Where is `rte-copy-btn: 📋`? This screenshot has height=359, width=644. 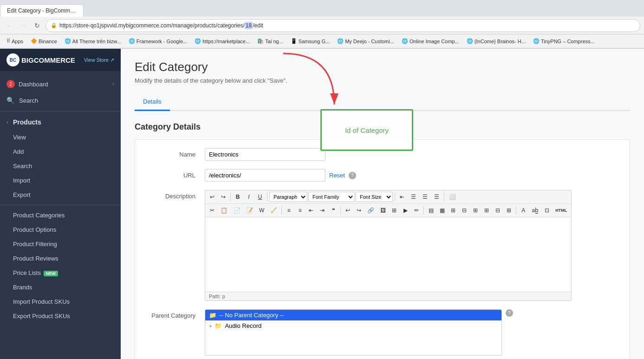 rte-copy-btn: 📋 is located at coordinates (224, 210).